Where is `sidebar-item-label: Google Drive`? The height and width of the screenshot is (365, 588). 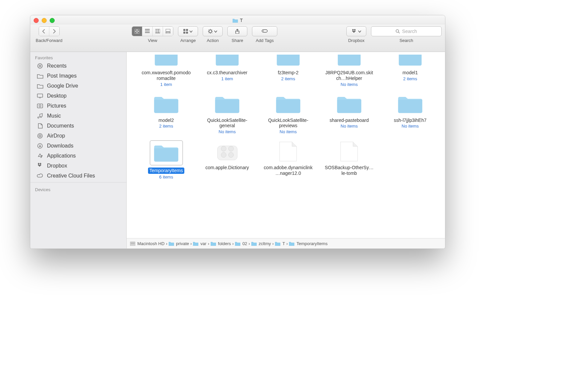 sidebar-item-label: Google Drive is located at coordinates (63, 86).